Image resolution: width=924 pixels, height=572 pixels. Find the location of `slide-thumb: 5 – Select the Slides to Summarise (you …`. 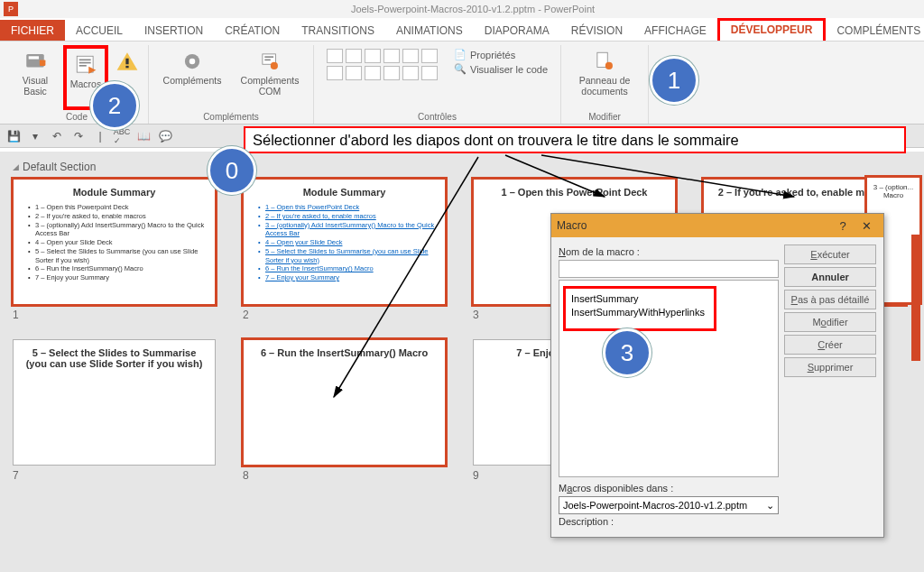

slide-thumb: 5 – Select the Slides to Summarise (you … is located at coordinates (114, 411).